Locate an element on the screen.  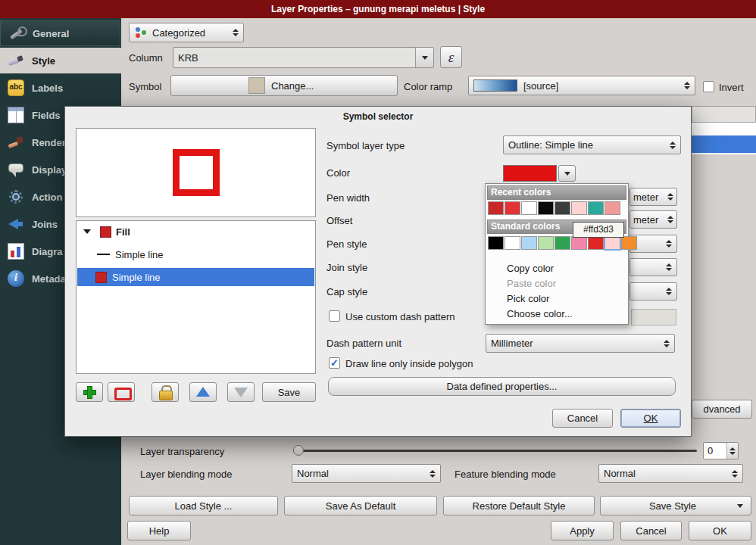
layer-blending-label: Layer blending mode is located at coordinates (186, 474).